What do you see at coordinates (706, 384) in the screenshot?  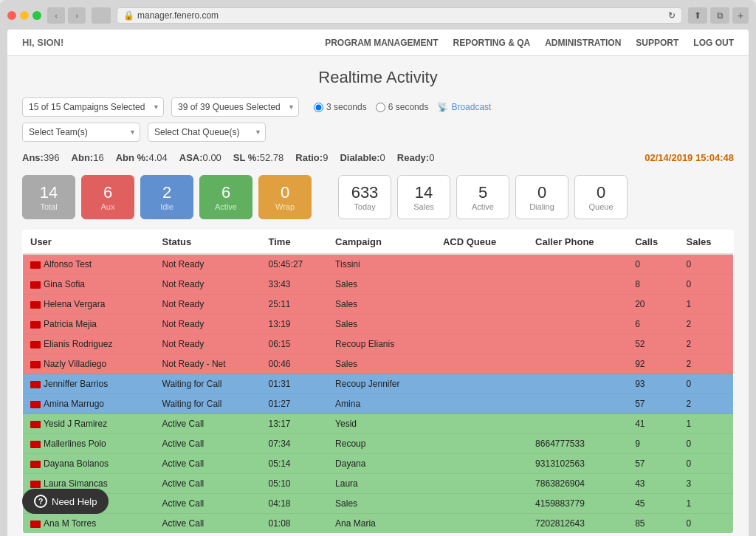 I see `cell-sales: 0` at bounding box center [706, 384].